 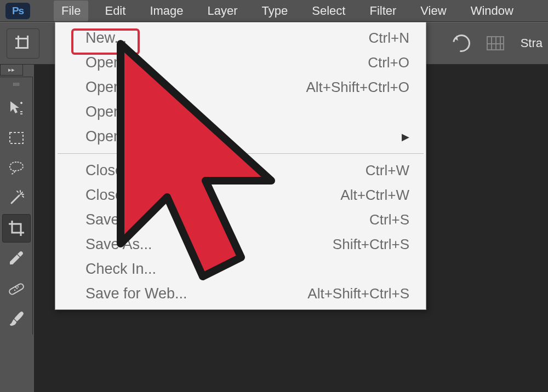 I want to click on menu-item-save: Save Ctrl+S, so click(x=241, y=220).